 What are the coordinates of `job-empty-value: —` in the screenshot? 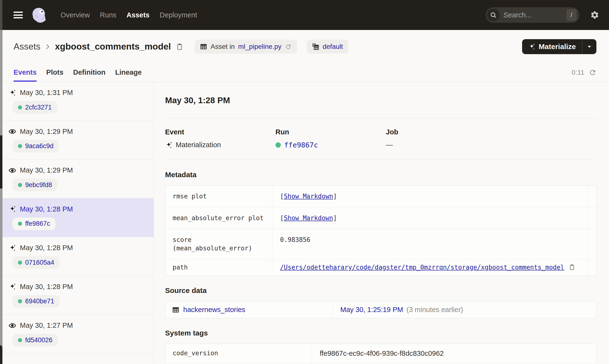 It's located at (389, 145).